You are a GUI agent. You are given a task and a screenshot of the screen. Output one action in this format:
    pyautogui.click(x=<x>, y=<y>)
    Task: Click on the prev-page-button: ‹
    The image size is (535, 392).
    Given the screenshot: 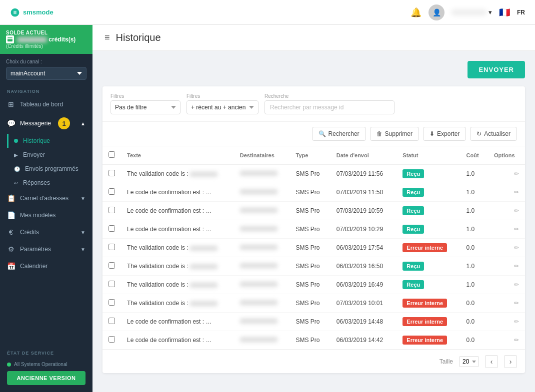 What is the action you would take?
    pyautogui.click(x=492, y=362)
    